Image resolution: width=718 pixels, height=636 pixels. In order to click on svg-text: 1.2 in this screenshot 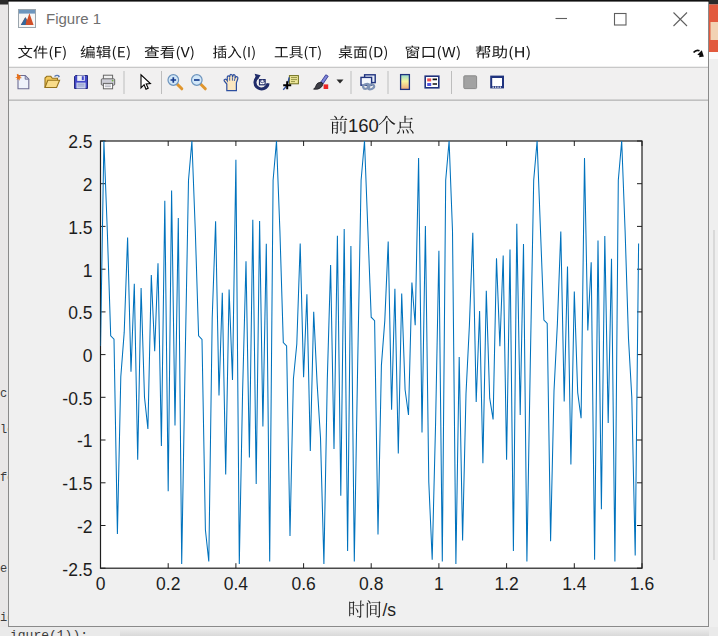, I will do `click(506, 584)`.